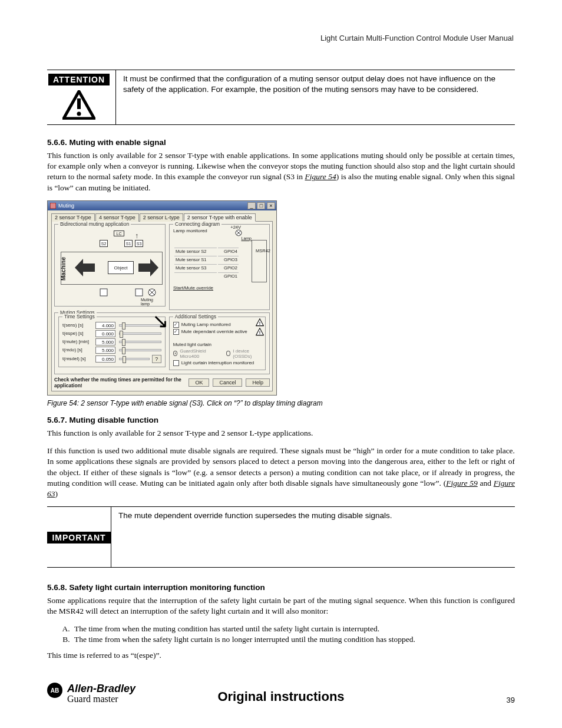 The height and width of the screenshot is (728, 562). I want to click on row-s2: Mute sensor S2, so click(196, 251).